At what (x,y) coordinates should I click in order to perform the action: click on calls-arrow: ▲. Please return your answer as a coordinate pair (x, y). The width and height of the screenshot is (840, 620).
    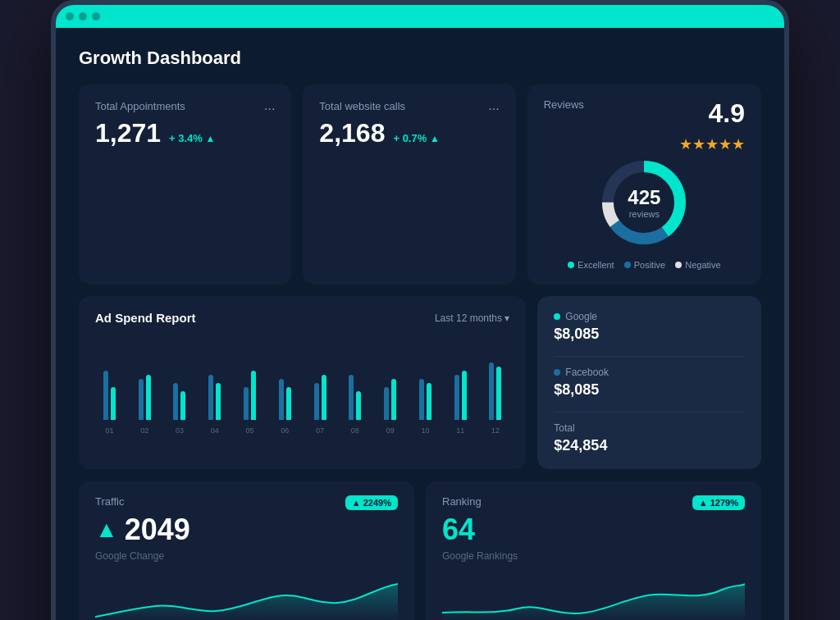
    Looking at the image, I should click on (435, 139).